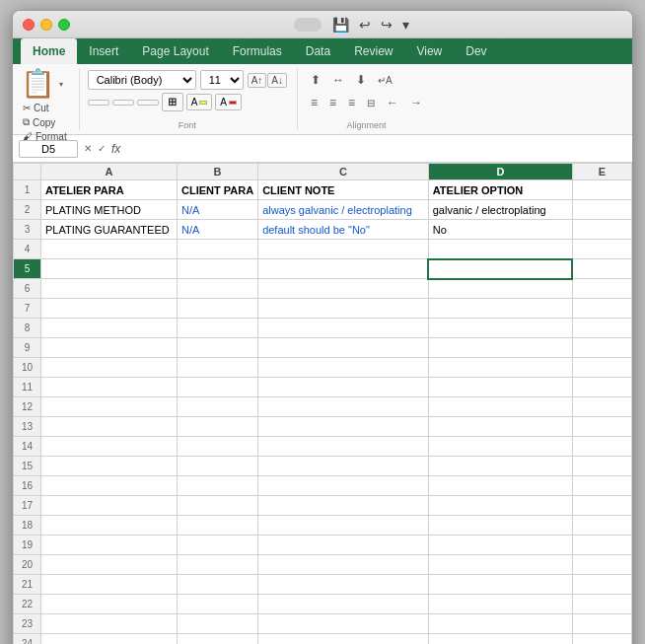 This screenshot has width=645, height=644. Describe the element at coordinates (333, 103) in the screenshot. I see `align-center-button: ≡` at that location.